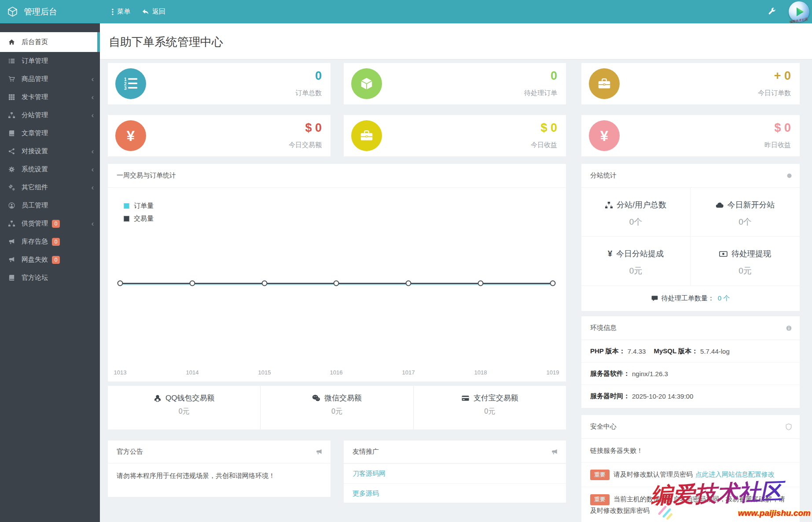 Image resolution: width=812 pixels, height=522 pixels. What do you see at coordinates (121, 11) in the screenshot?
I see `menu-toggle-button: 菜单` at bounding box center [121, 11].